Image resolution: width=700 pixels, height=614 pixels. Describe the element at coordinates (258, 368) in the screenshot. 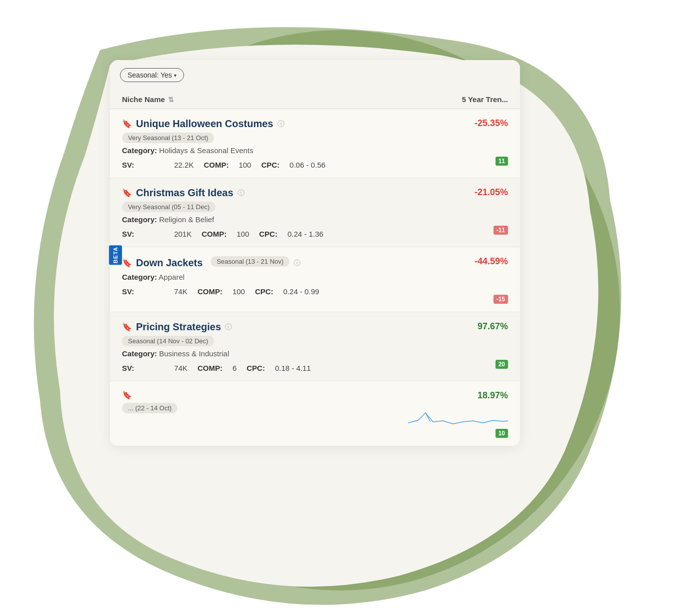

I see `metrics-row-pricing-strategies: SV: 74K COMP: 6 CPC: 0.18 - 4.11` at that location.